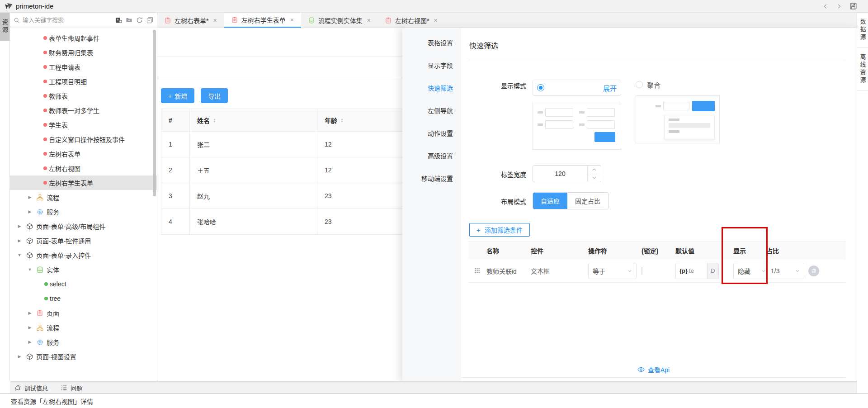 The image size is (868, 408). What do you see at coordinates (432, 179) in the screenshot?
I see `menu-item-mobile-settings: 移动端设置` at bounding box center [432, 179].